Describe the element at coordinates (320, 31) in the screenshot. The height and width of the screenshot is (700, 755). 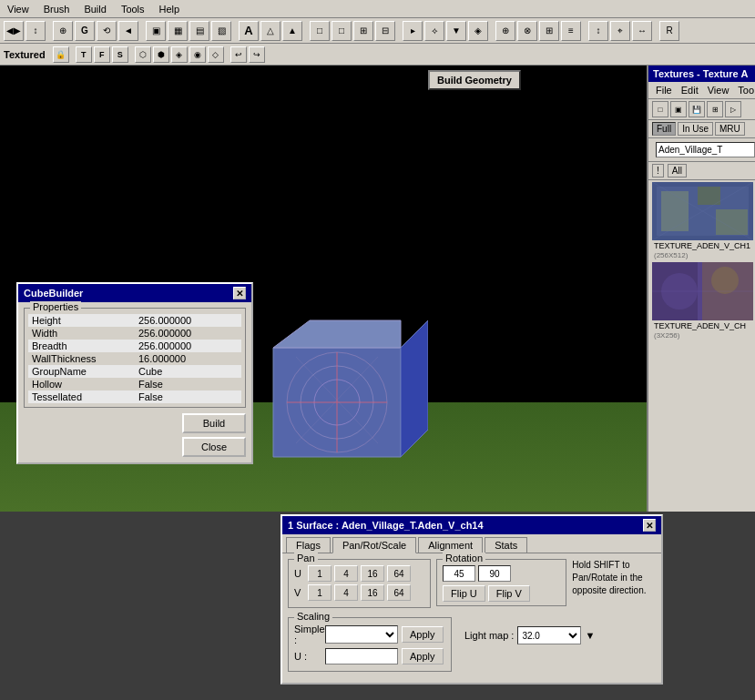
I see `toolbar-btn-12: □` at that location.